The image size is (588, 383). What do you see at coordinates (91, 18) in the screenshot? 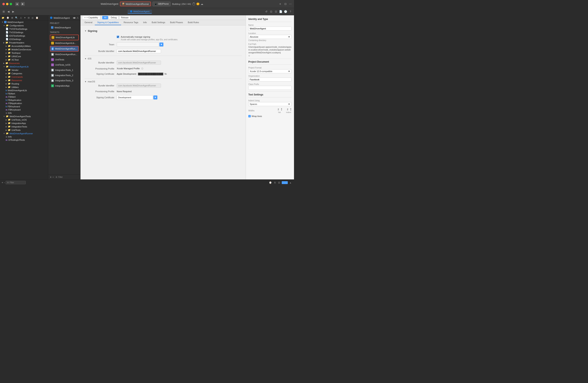
I see `add-capability-button: + + Capability` at bounding box center [91, 18].